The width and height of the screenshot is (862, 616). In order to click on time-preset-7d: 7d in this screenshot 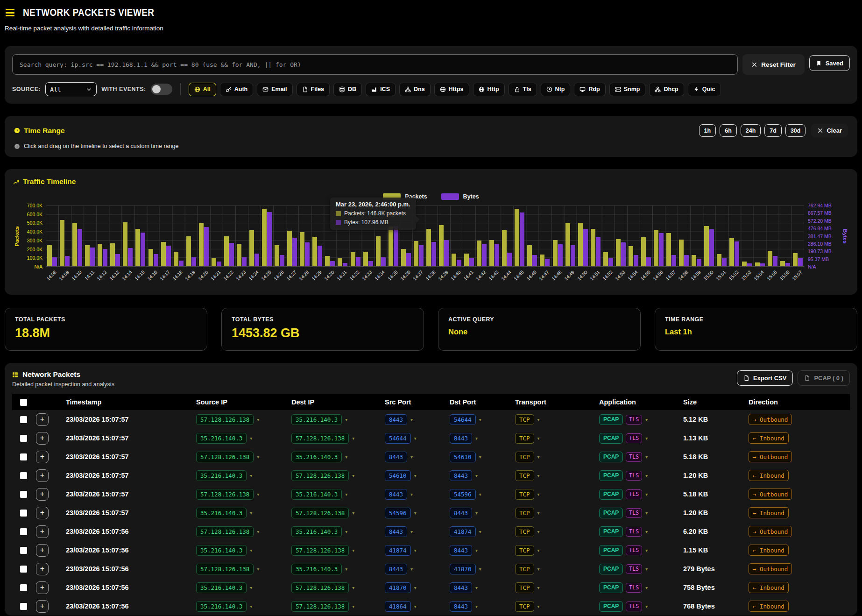, I will do `click(773, 131)`.